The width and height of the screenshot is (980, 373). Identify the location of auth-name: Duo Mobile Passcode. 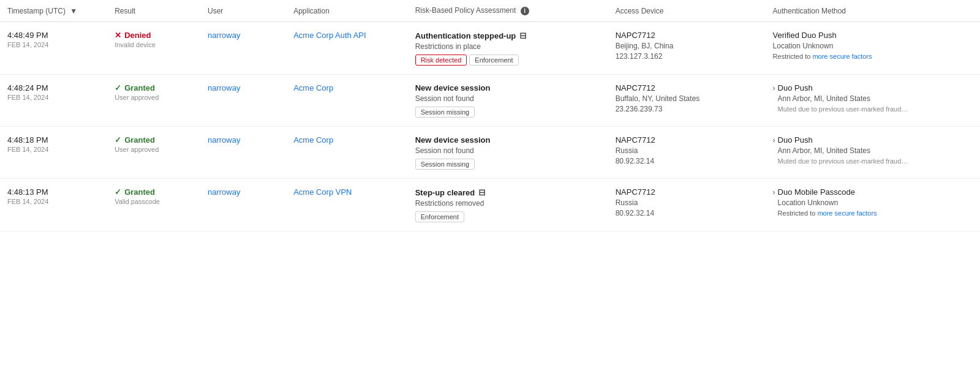
(827, 192).